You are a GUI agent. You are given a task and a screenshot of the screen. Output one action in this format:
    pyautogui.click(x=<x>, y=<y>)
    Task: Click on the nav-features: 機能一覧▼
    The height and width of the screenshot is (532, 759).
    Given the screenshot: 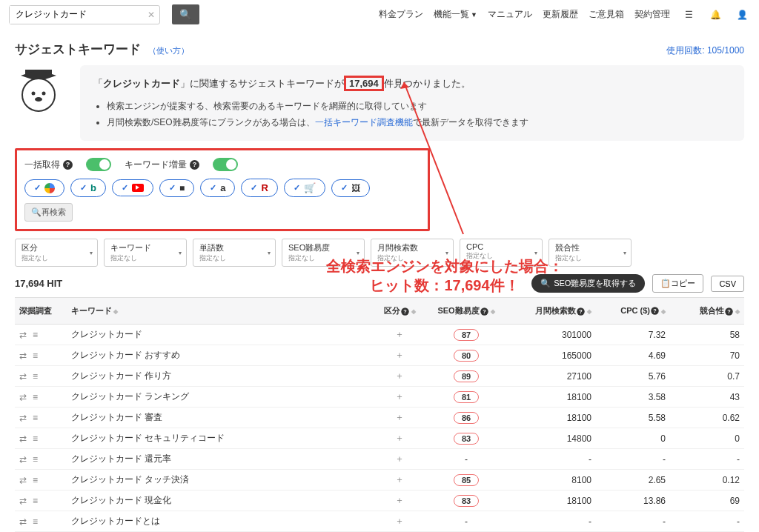 What is the action you would take?
    pyautogui.click(x=455, y=15)
    